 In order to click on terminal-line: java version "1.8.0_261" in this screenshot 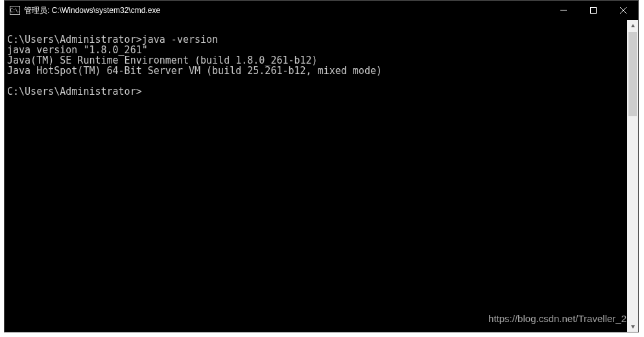, I will do `click(316, 50)`.